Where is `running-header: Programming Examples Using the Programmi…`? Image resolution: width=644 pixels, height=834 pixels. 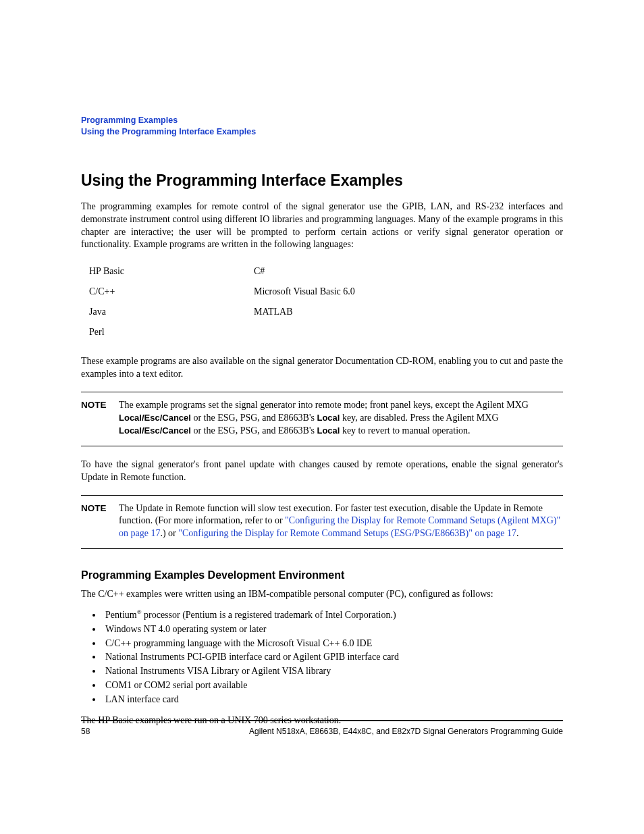
running-header: Programming Examples Using the Programmi… is located at coordinates (322, 126).